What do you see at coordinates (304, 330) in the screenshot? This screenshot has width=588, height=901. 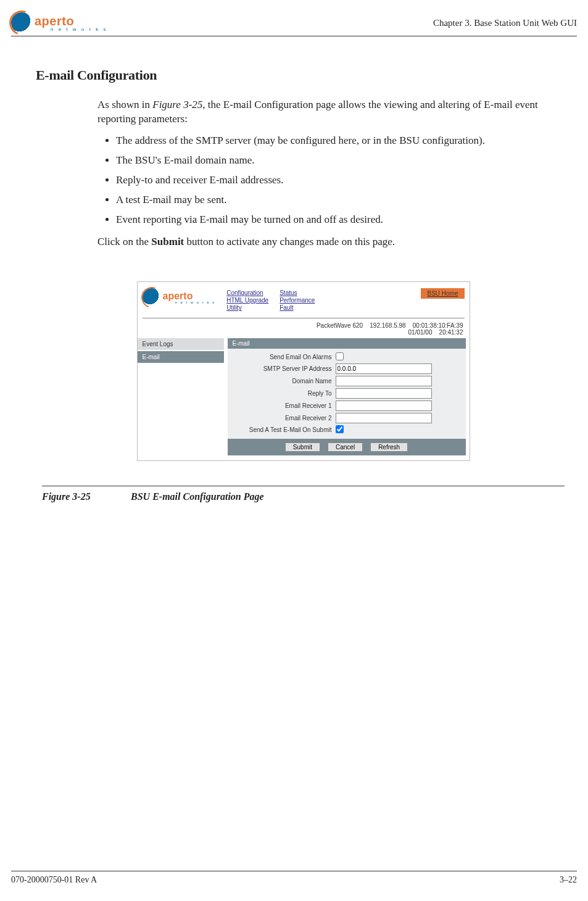 I see `status-readout: PacketWave 620 192.168.5.98 00:01:38:10:…` at bounding box center [304, 330].